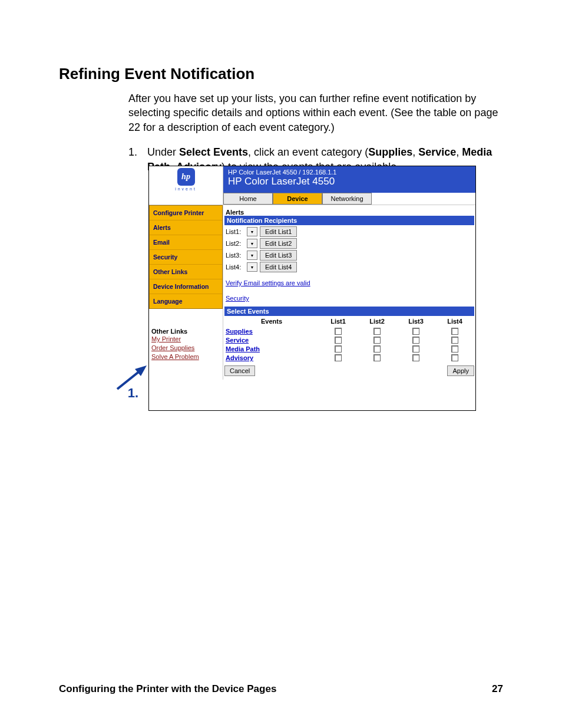 This screenshot has width=562, height=728. Describe the element at coordinates (377, 321) in the screenshot. I see `col-list2: List2` at that location.